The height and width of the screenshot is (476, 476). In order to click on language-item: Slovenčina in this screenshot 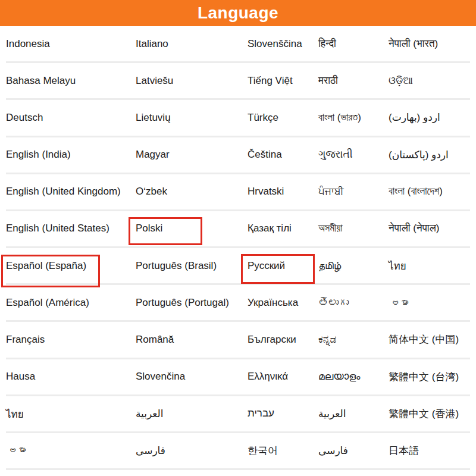, I will do `click(192, 377)`.